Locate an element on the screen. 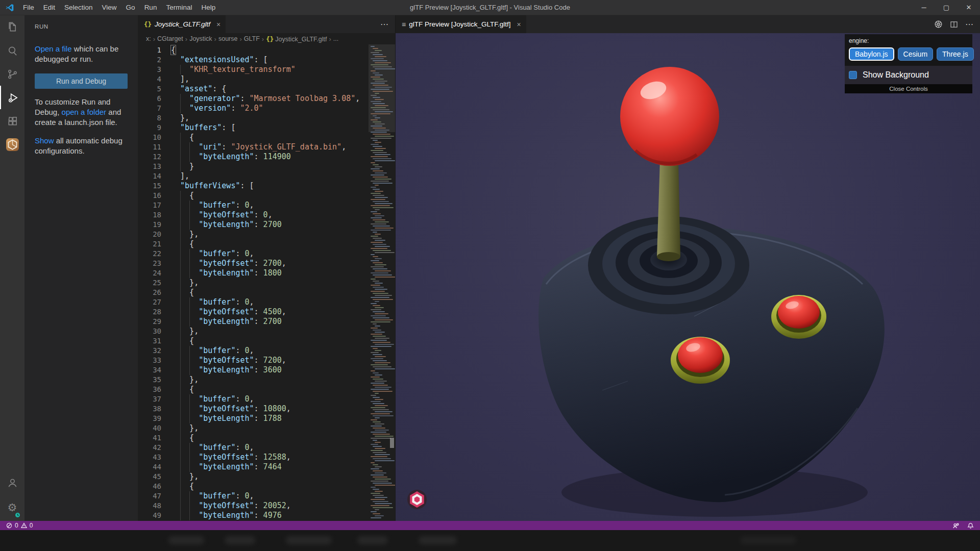 This screenshot has height=551, width=980. code-line: "extensionsUsed": [ is located at coordinates (270, 60).